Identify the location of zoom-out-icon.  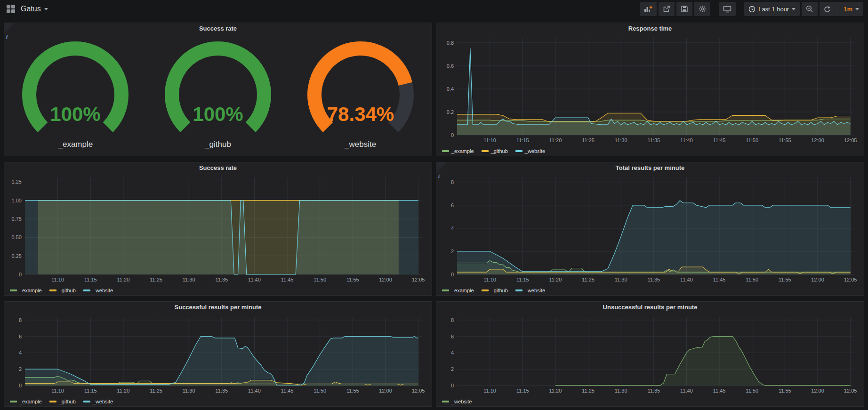
(810, 9).